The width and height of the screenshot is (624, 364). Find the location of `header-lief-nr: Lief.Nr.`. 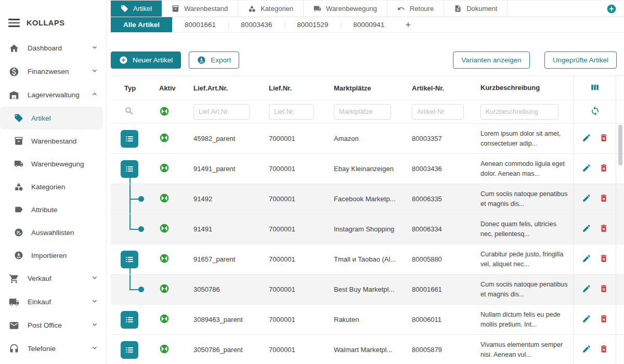

header-lief-nr: Lief.Nr. is located at coordinates (295, 88).